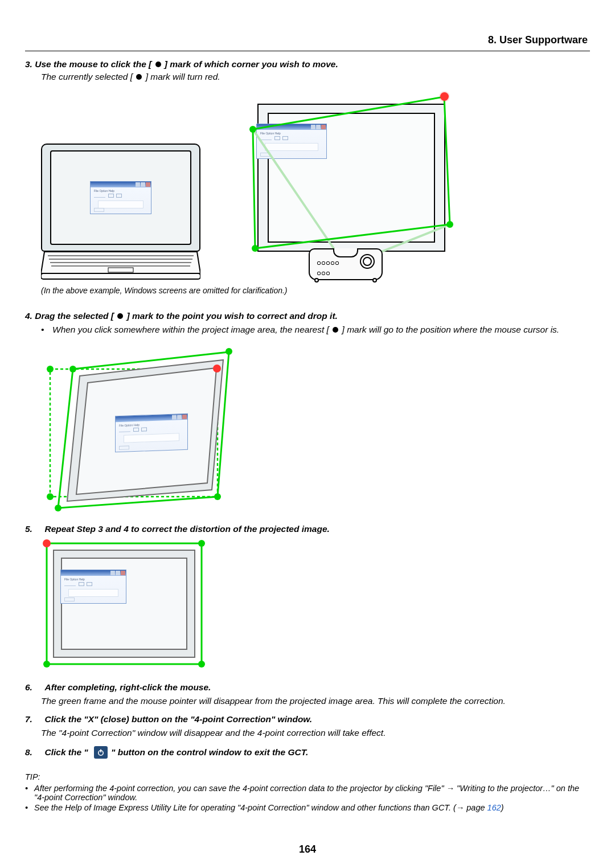  Describe the element at coordinates (121, 198) in the screenshot. I see `laptop-inner: File Option Help` at that location.